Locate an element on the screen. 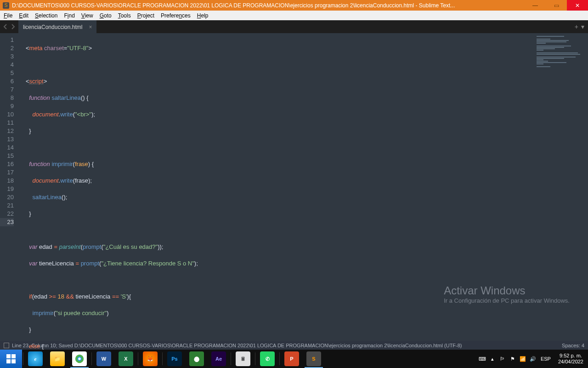  tray-date: 24/04/2022 is located at coordinates (571, 362).